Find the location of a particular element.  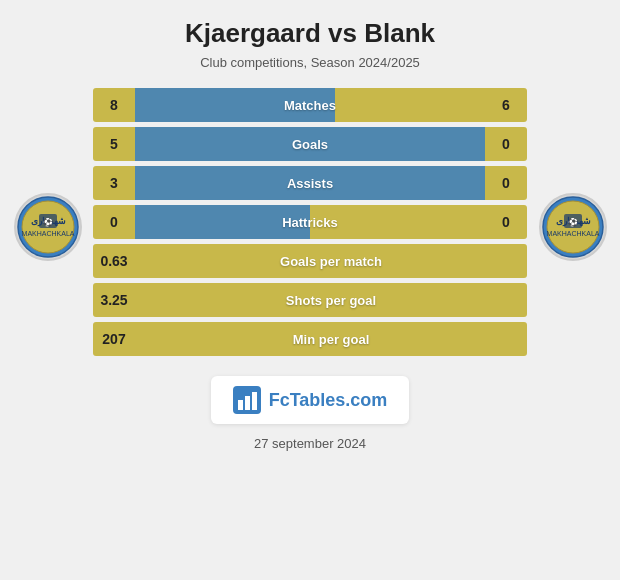

fctables-dotcom: .com is located at coordinates (366, 400).